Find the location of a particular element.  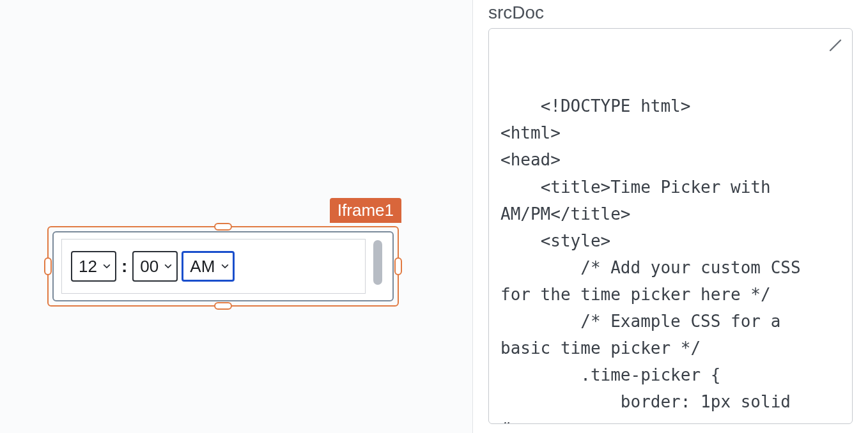

code-line: /* Add your custom CSS for the time pick… is located at coordinates (656, 281).